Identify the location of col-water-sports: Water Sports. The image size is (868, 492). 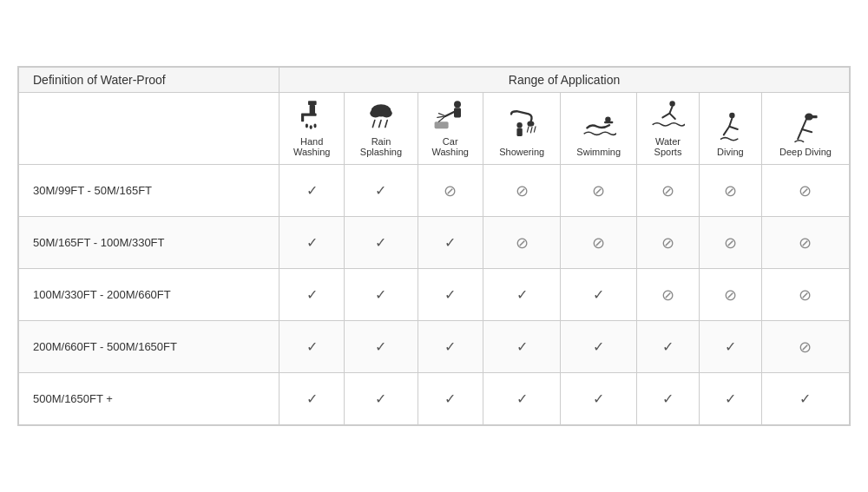
(668, 128).